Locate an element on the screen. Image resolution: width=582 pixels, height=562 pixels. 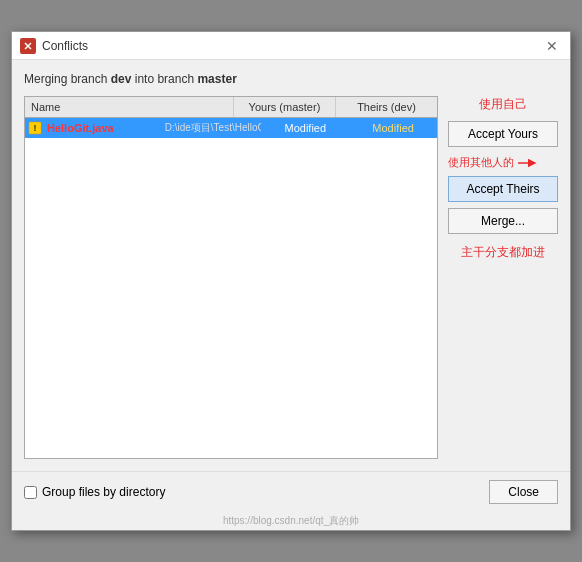
buttons-panel: 使用自己 Accept Yours 使用其他人的 Accept Theirs is located at coordinates (503, 278).